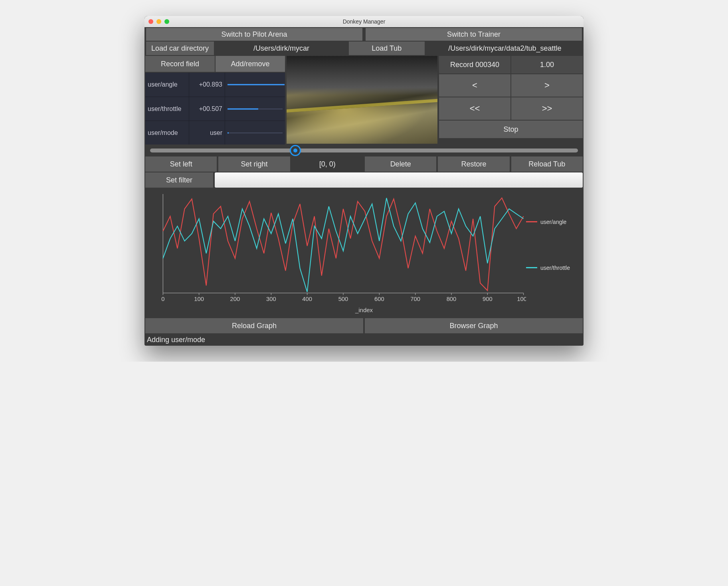 This screenshot has height=586, width=728. I want to click on svg-text: 500, so click(343, 299).